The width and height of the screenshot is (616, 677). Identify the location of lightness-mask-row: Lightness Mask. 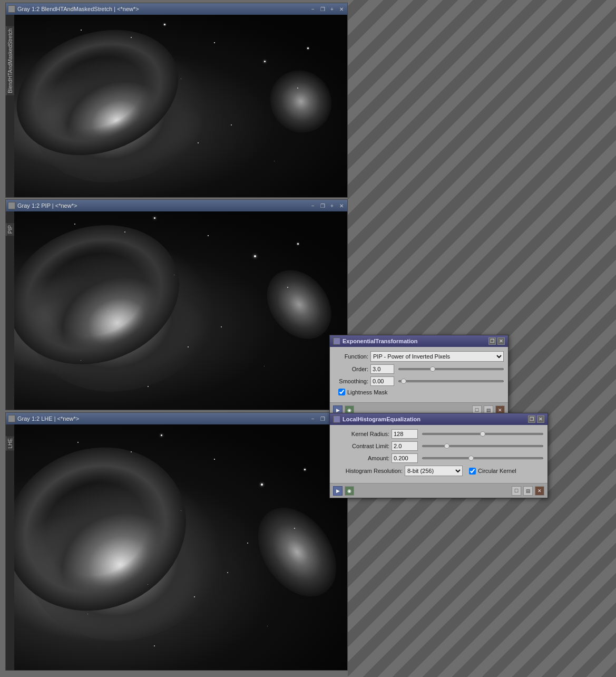
(419, 392).